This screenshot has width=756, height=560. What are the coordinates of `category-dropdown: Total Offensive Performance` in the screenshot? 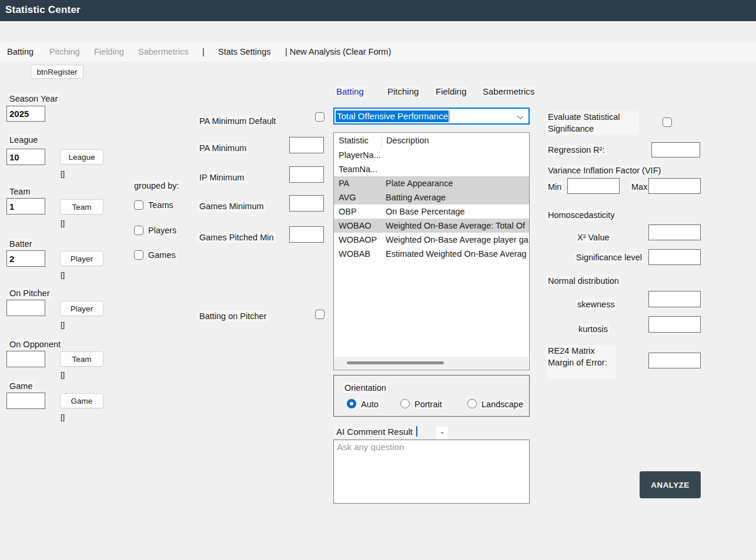 It's located at (431, 116).